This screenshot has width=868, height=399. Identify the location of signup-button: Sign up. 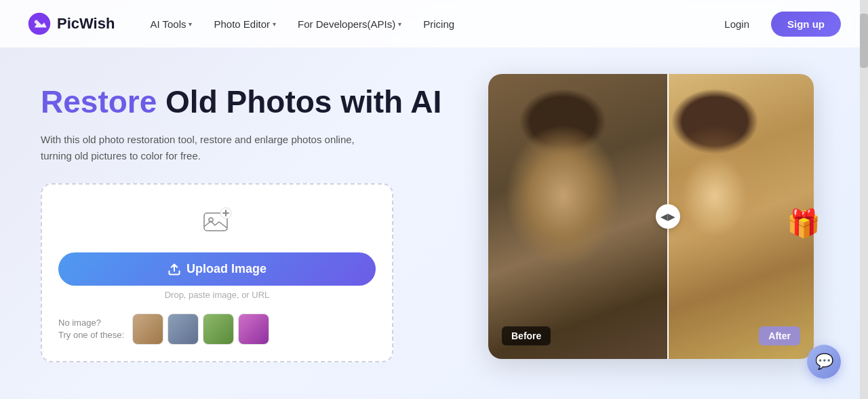
(806, 24).